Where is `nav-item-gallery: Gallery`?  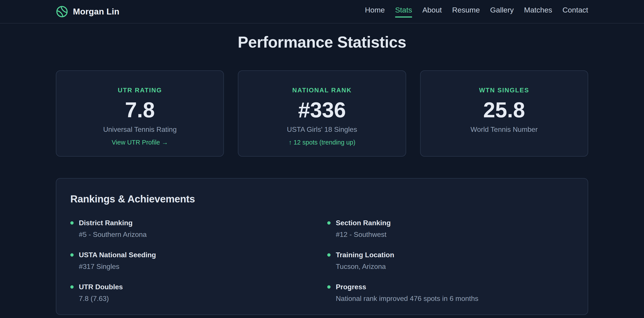 nav-item-gallery: Gallery is located at coordinates (502, 12).